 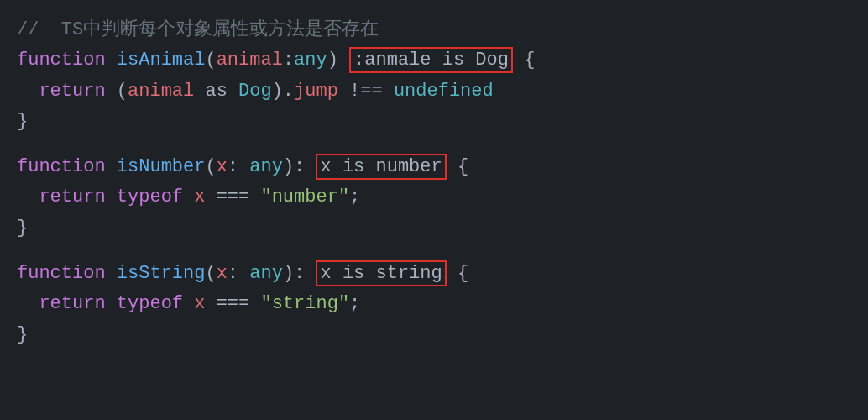 I want to click on comment-line: // TS中判断每个对象属性或方法是否存在, so click(x=434, y=30).